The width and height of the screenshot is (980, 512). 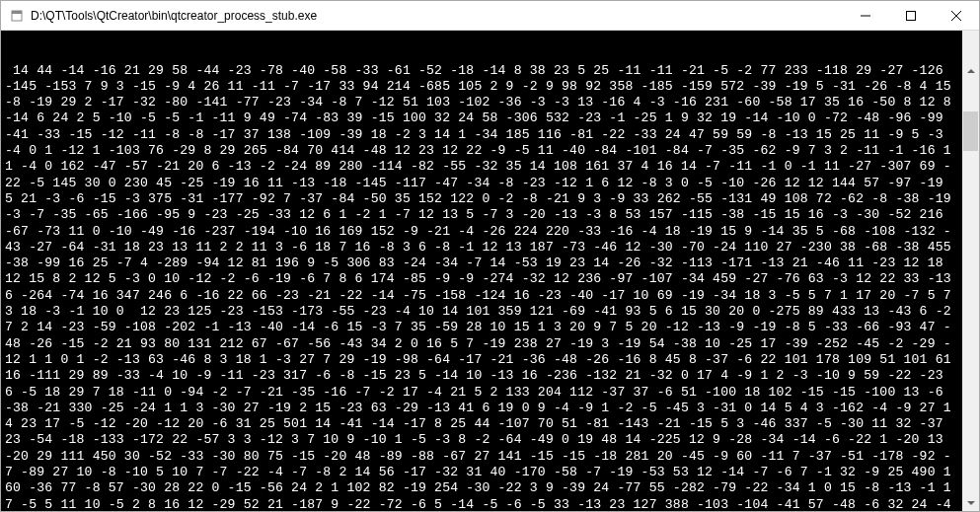 What do you see at coordinates (971, 503) in the screenshot?
I see `scroll-down-arrow-icon` at bounding box center [971, 503].